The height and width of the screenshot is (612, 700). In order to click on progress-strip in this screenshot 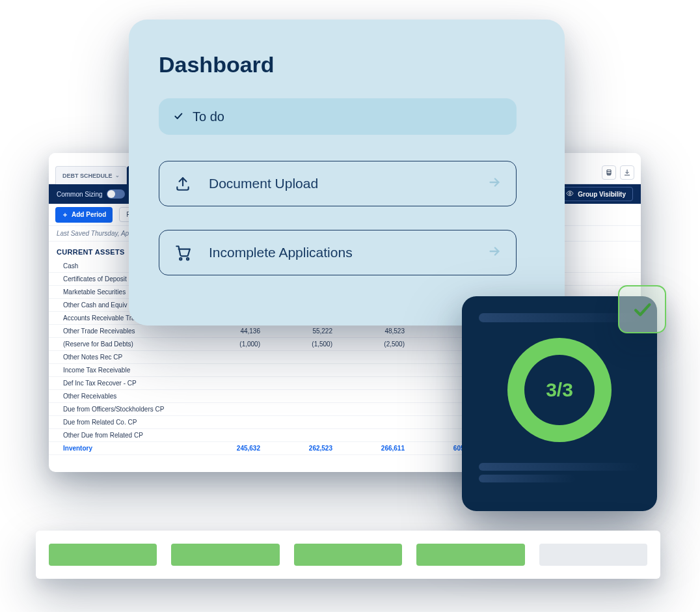, I will do `click(348, 555)`.